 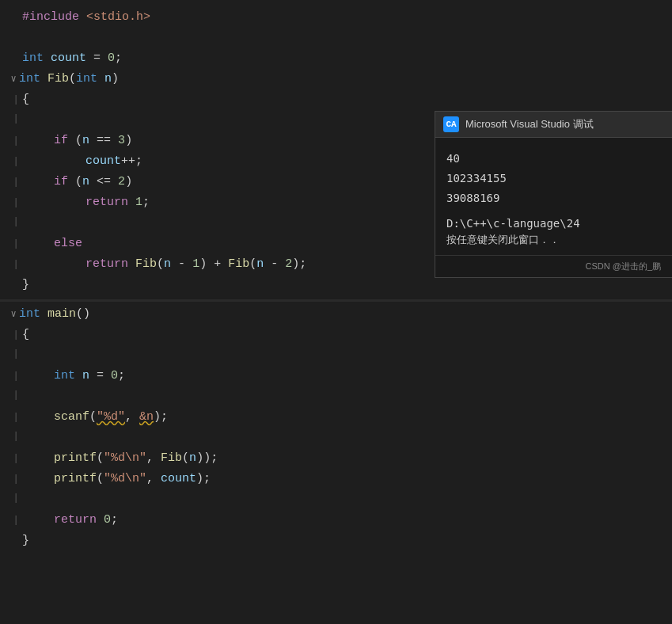 What do you see at coordinates (336, 459) in the screenshot?
I see `code-line: | printf("%d\n", Fib(n));` at bounding box center [336, 459].